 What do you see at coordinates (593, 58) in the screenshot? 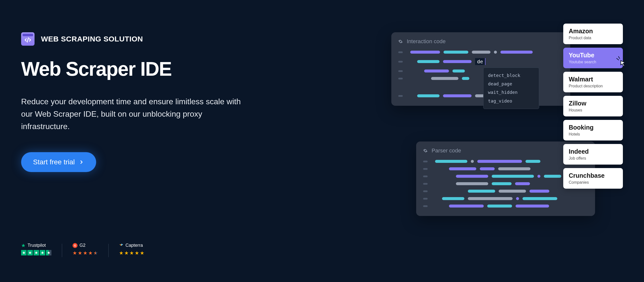
I see `template-card-youtube: YouTube Youtube search` at bounding box center [593, 58].